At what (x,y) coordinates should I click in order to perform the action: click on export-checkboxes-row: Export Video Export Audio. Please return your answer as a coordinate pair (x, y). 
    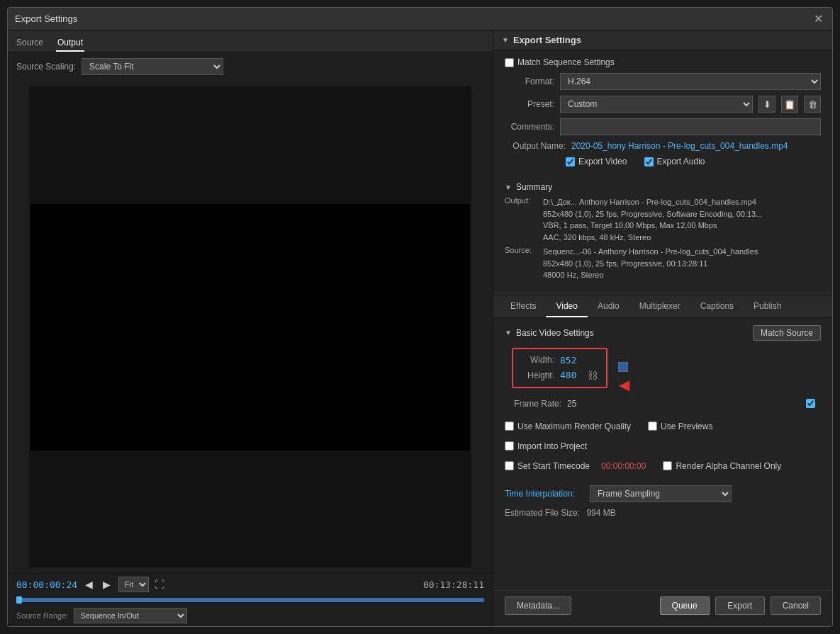
    Looking at the image, I should click on (663, 162).